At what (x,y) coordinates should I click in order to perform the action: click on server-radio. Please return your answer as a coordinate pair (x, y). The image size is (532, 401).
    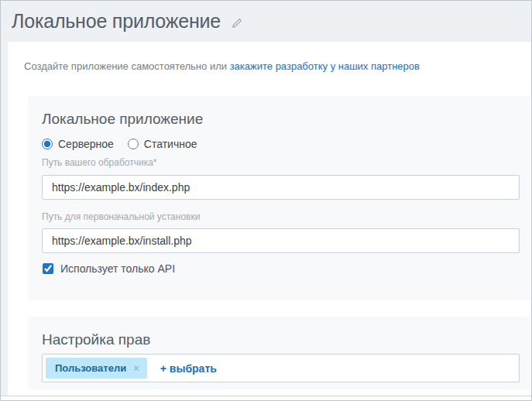
    Looking at the image, I should click on (47, 144).